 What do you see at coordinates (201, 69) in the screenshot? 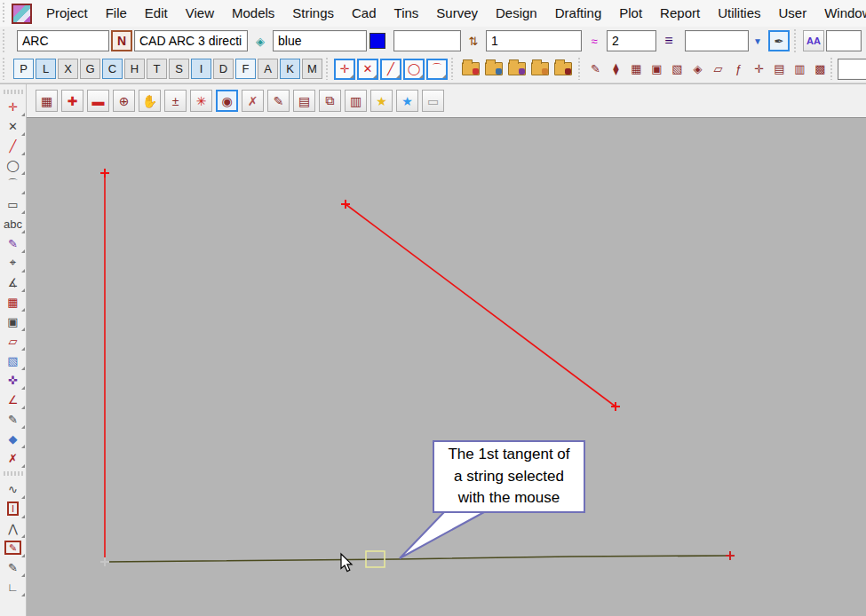
I see `snap-toggle-button: I` at bounding box center [201, 69].